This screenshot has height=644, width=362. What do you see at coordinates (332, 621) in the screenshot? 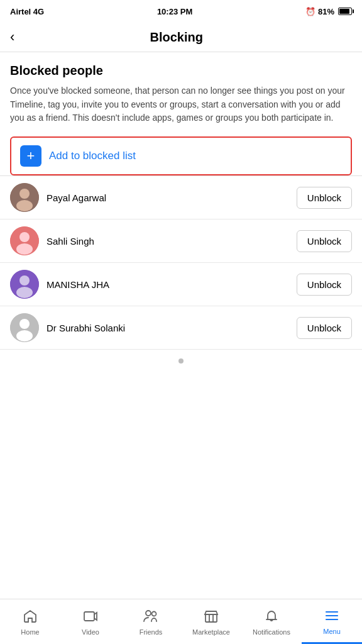
I see `nav-item-menu: Menu` at bounding box center [332, 621].